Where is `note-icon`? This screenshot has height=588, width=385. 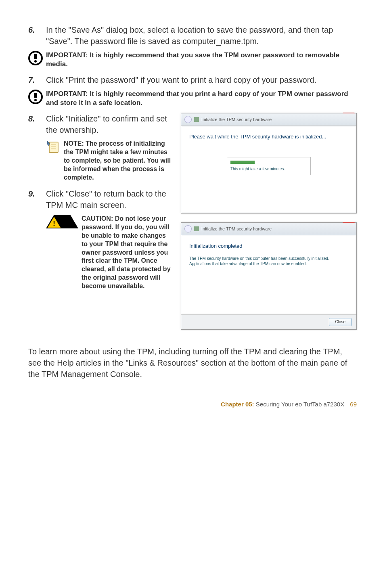
note-icon is located at coordinates (53, 147).